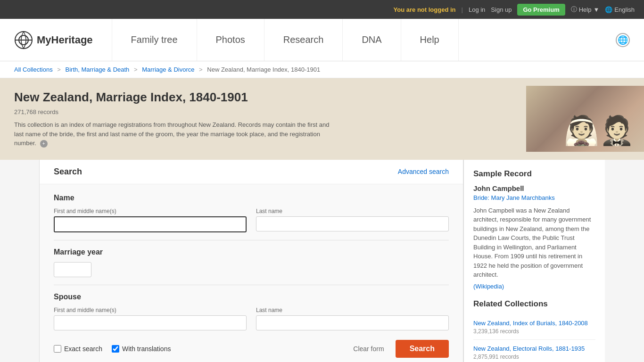 This screenshot has width=644, height=362. Describe the element at coordinates (423, 172) in the screenshot. I see `advanced-search-link: Advanced search` at that location.